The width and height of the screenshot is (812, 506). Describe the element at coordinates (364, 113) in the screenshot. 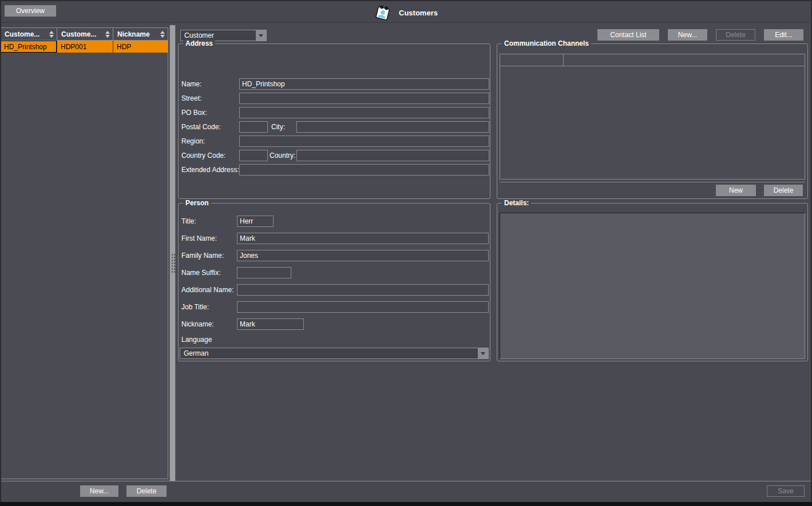

I see `po-box-field` at that location.